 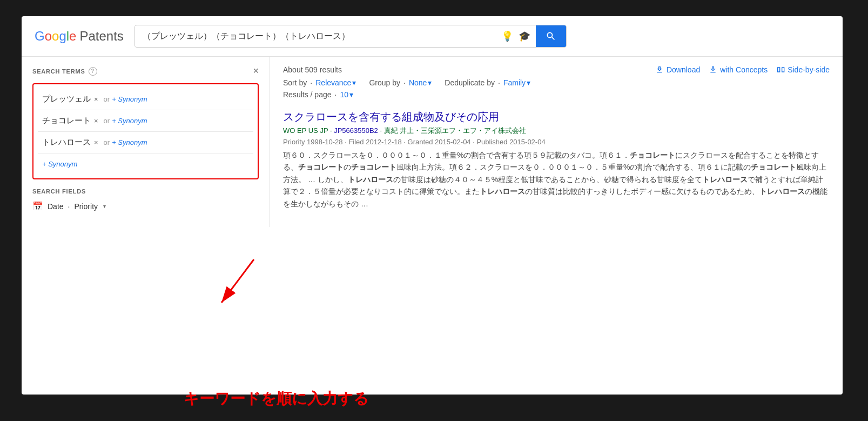 I want to click on group-dropdown-arrow: ▾, so click(x=430, y=83).